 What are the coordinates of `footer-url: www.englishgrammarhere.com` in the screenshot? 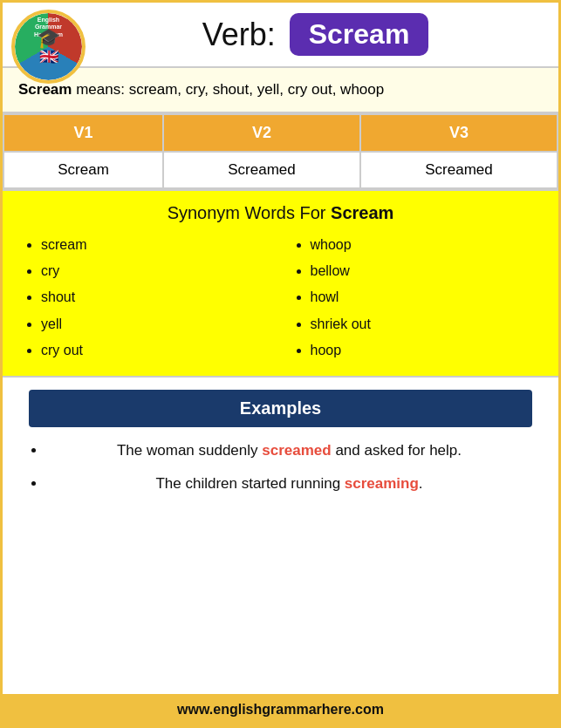 It's located at (281, 710).